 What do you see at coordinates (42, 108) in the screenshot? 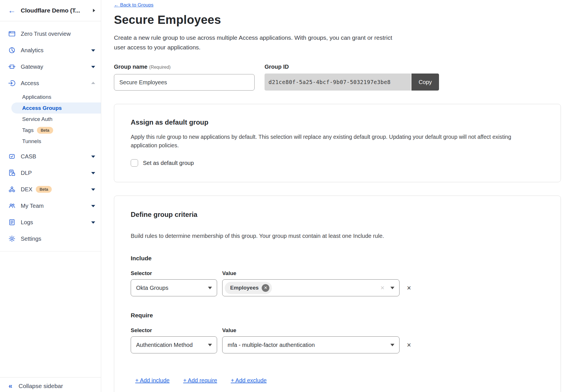
I see `sidebar-item-label: Access Groups` at bounding box center [42, 108].